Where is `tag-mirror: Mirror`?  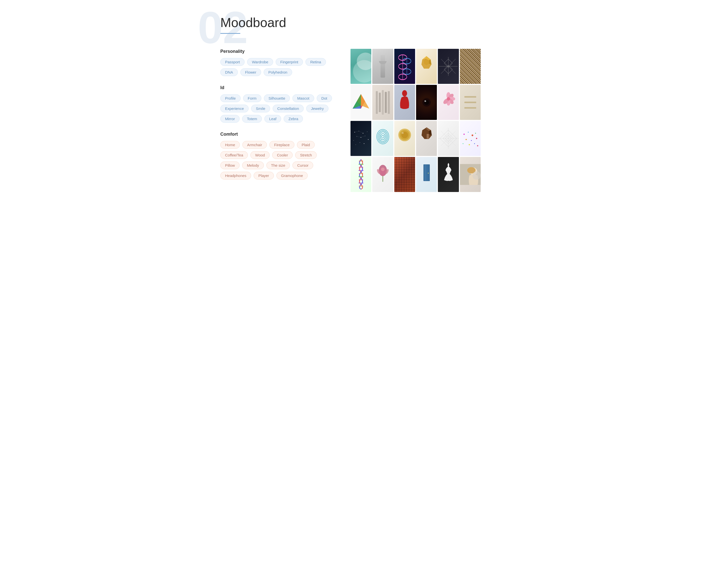
tag-mirror: Mirror is located at coordinates (230, 119).